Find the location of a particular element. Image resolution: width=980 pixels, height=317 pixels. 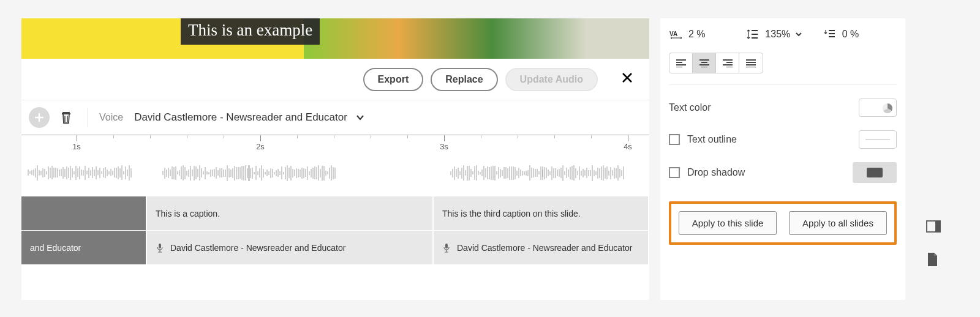

line-height-icon is located at coordinates (753, 34).